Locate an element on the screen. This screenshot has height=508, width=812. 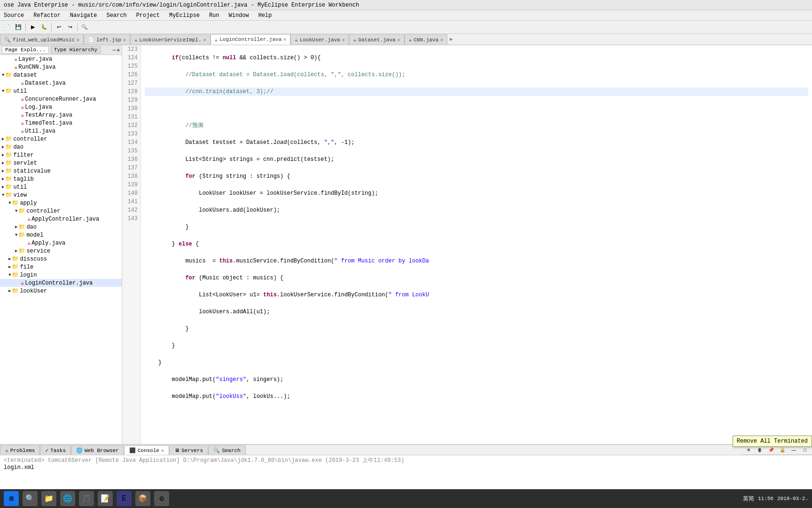
undo-btn: ↩ is located at coordinates (59, 27).